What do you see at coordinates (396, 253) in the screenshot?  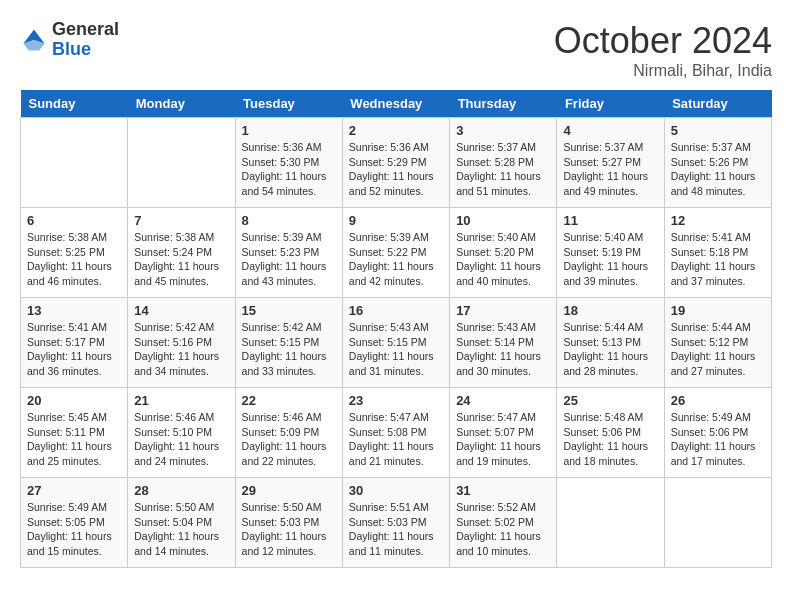 I see `day-cell: 9 Sunrise: 5:39 AMSunset: 5:22 PMDayligh…` at bounding box center [396, 253].